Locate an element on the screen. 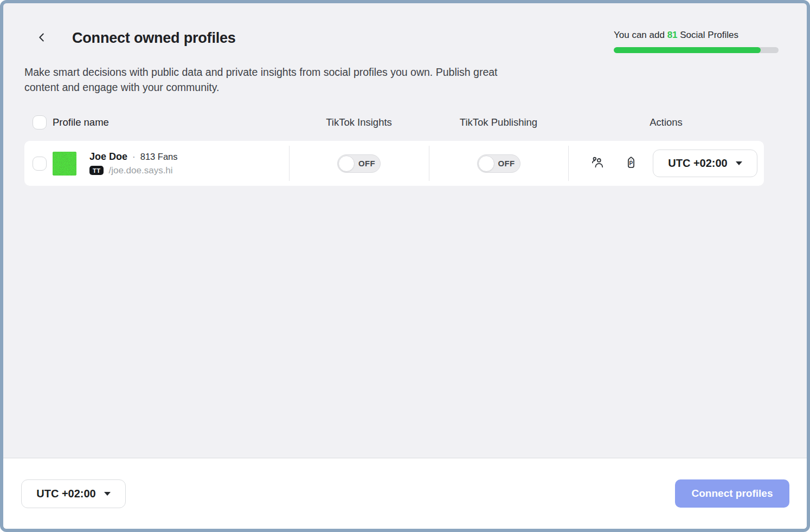  page-description: Make smart decisions with public data an… is located at coordinates (279, 80).